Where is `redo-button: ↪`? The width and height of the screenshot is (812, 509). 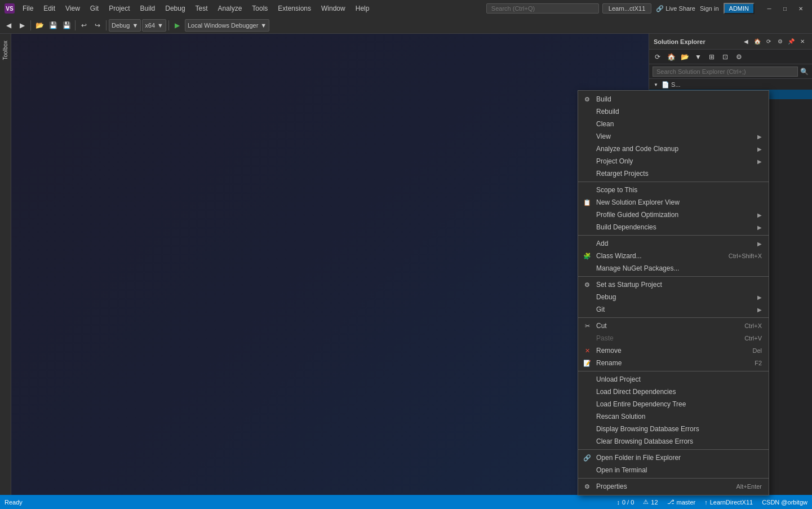
redo-button: ↪ is located at coordinates (97, 25).